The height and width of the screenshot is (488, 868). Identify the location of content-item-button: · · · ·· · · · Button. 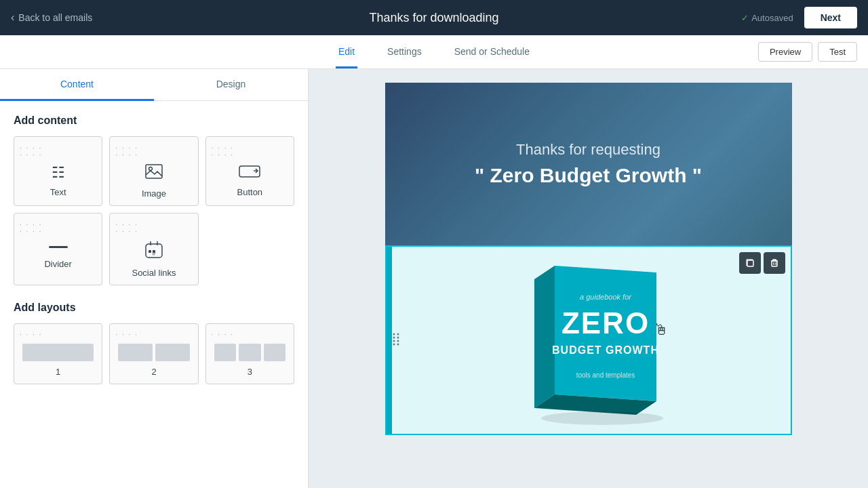
(250, 171).